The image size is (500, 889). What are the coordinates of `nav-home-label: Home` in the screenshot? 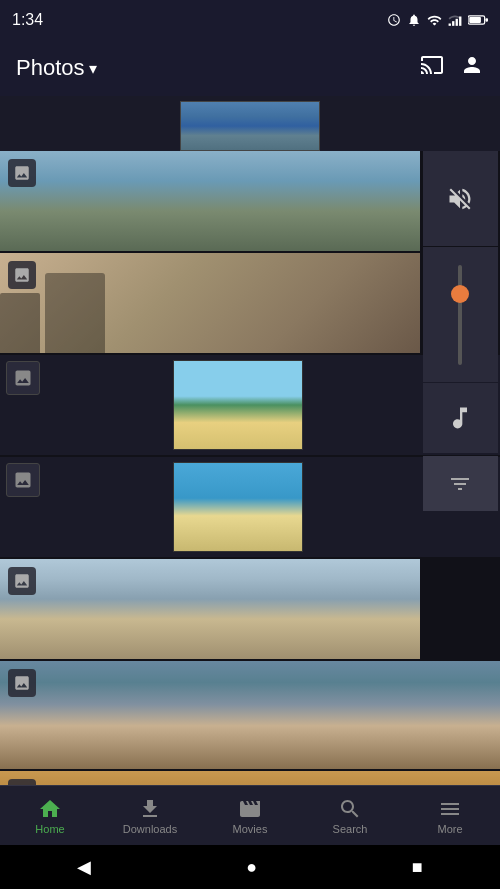 It's located at (50, 829).